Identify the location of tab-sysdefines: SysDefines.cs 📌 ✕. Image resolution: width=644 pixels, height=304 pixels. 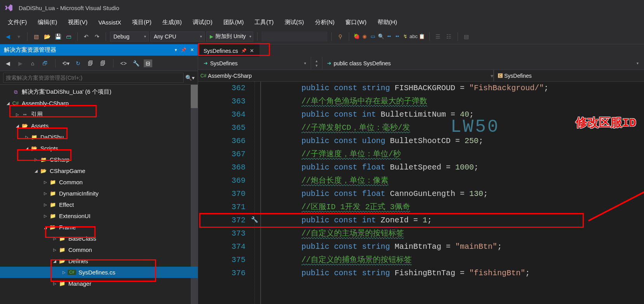
(229, 51).